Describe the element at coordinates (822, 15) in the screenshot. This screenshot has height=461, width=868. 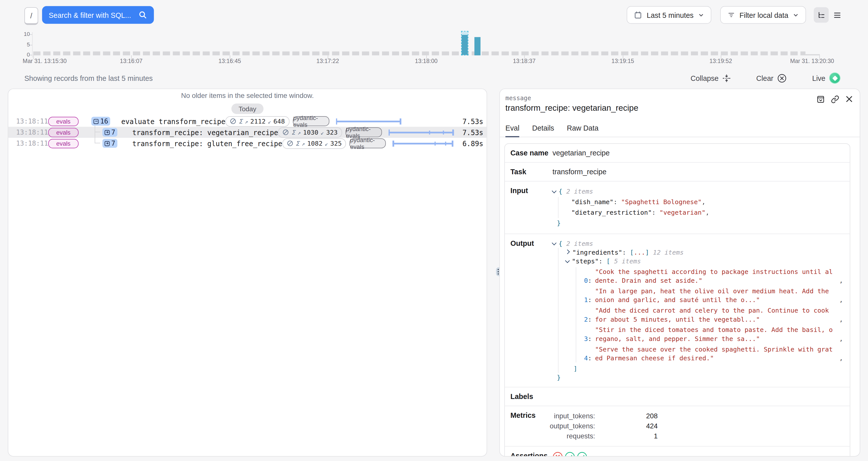
I see `tree-view-toggle-button` at that location.